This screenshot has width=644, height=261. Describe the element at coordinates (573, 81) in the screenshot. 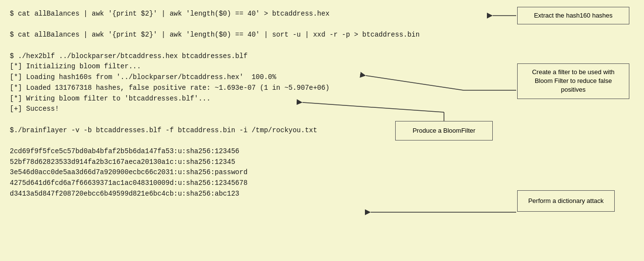

I see `bloom-filter-create-annotation: Create a filter to be used with Bloom Fi…` at that location.